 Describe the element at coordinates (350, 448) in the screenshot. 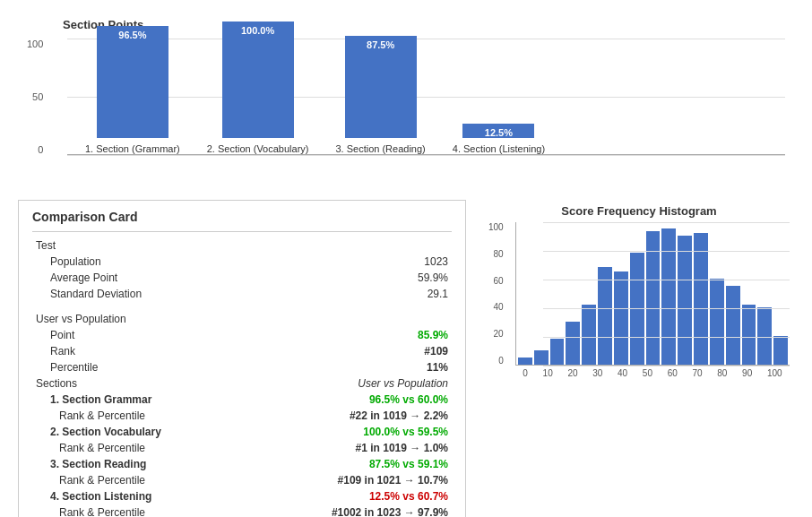

I see `section2-rank: #1 in 1019 → 1.0%` at that location.